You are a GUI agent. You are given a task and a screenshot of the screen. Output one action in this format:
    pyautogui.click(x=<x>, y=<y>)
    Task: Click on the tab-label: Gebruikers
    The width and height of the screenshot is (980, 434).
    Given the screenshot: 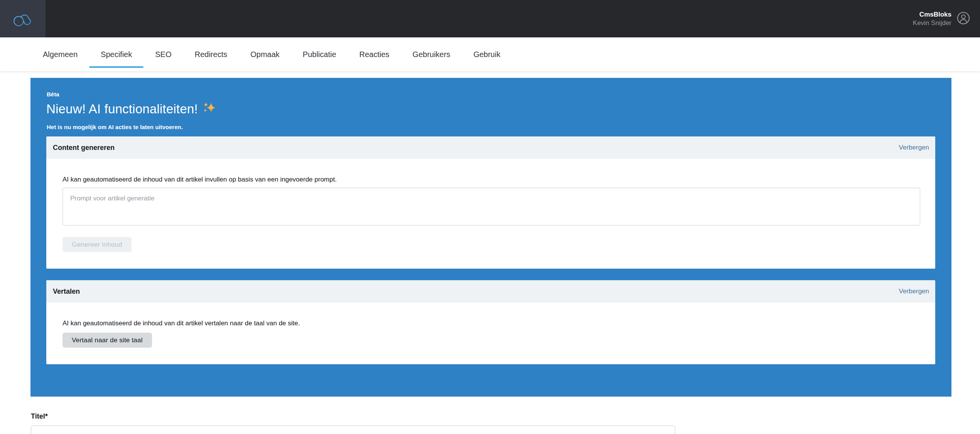 What is the action you would take?
    pyautogui.click(x=431, y=55)
    